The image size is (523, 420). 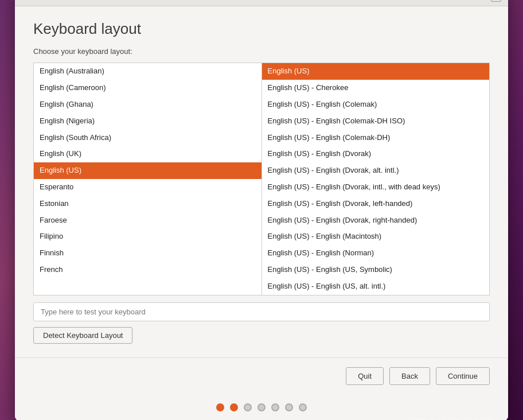 I want to click on variant-list-item: English (US) - English (Dvorak, alt. int…, so click(x=376, y=171).